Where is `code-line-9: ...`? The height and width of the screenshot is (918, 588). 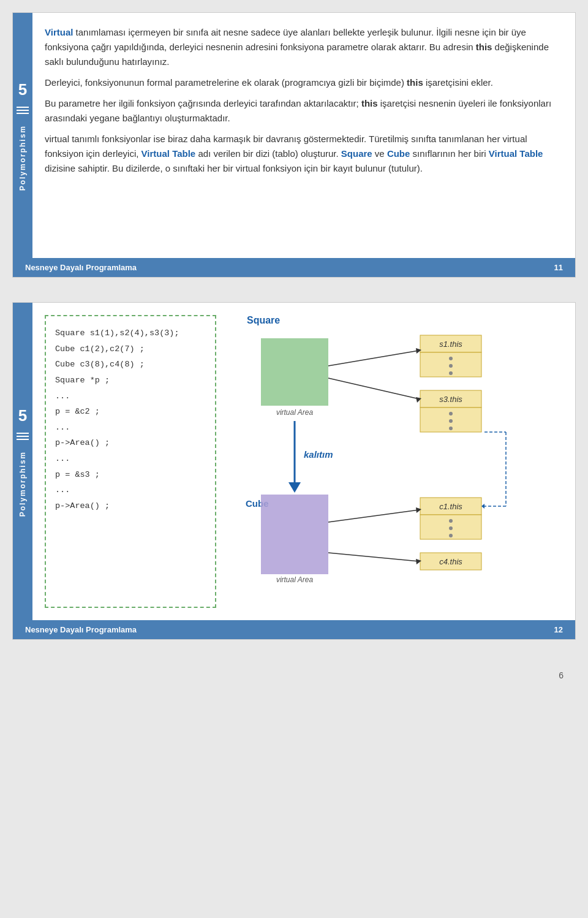
code-line-9: ... is located at coordinates (130, 459).